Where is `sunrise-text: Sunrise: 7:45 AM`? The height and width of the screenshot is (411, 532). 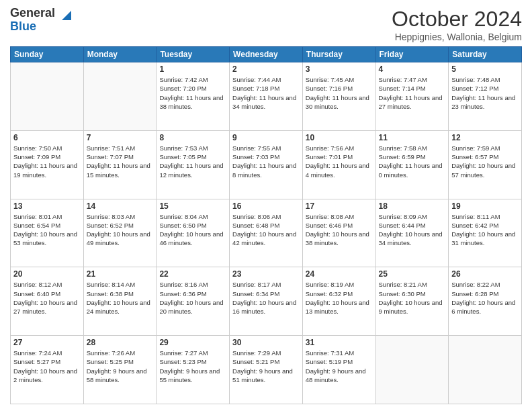 sunrise-text: Sunrise: 7:45 AM is located at coordinates (330, 79).